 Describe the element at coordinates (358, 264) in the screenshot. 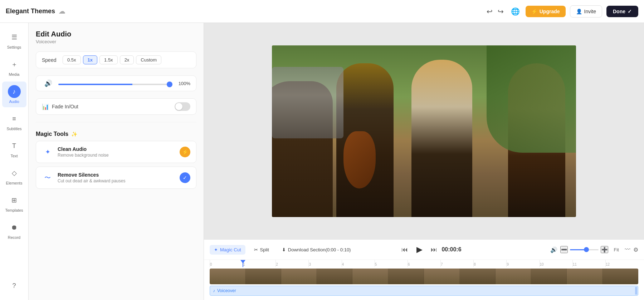

I see `ruler-mark-4: 4` at that location.